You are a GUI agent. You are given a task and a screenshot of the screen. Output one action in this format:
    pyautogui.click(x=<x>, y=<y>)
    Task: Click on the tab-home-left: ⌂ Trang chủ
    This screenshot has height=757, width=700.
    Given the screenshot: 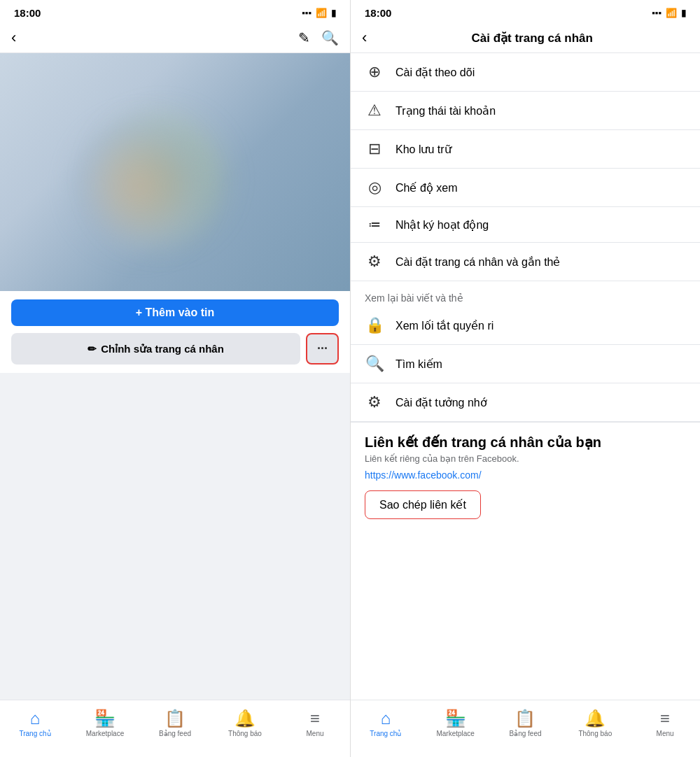 What is the action you would take?
    pyautogui.click(x=35, y=723)
    